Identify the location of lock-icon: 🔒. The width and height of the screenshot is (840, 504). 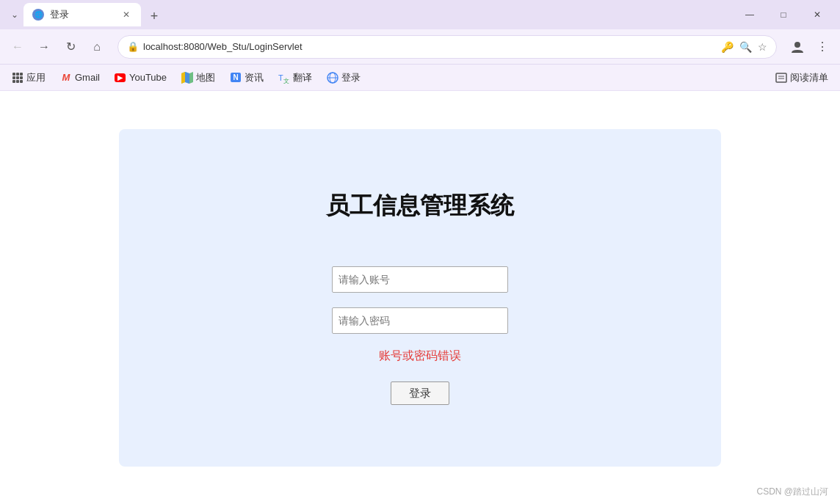
(133, 47).